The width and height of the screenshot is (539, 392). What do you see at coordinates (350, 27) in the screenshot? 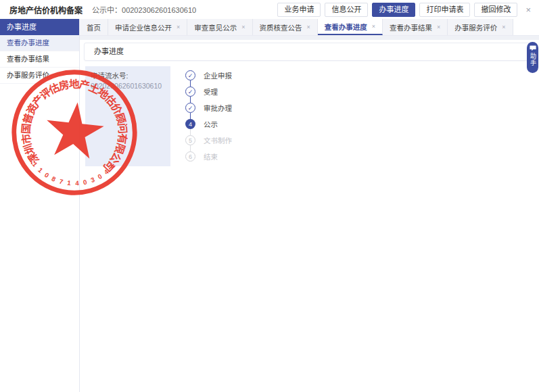
I see `tab-view-progress: 查看办事进度 ×` at bounding box center [350, 27].